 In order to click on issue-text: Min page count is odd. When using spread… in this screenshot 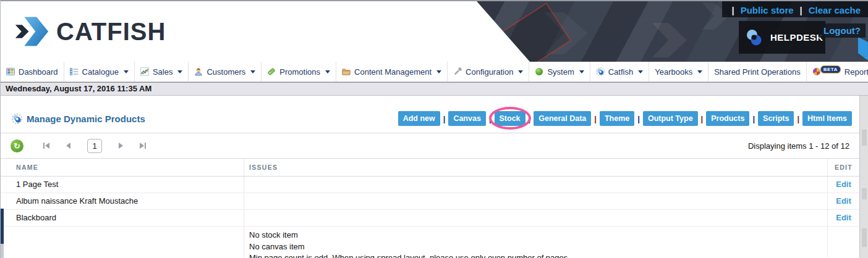, I will do `click(538, 256)`.